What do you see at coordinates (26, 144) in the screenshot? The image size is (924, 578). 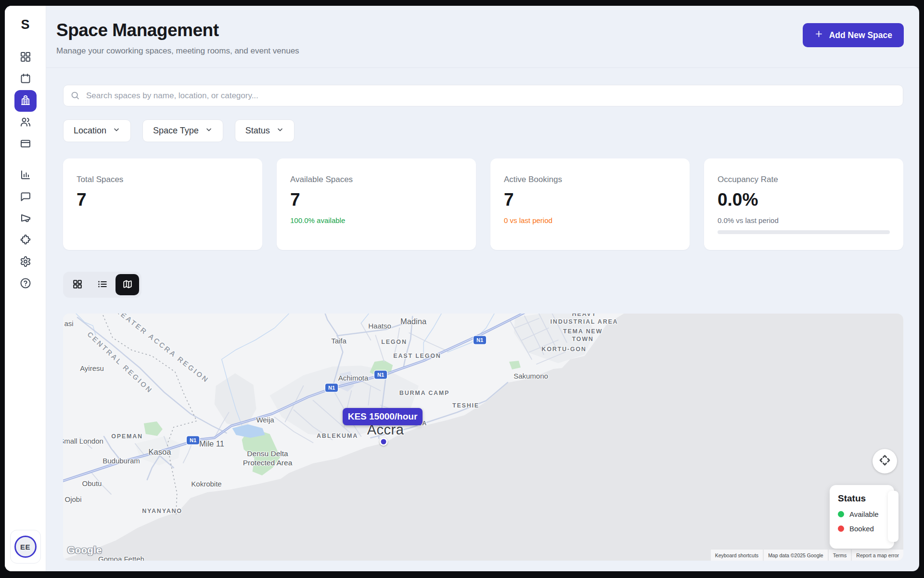 I see `credit-card-icon` at bounding box center [26, 144].